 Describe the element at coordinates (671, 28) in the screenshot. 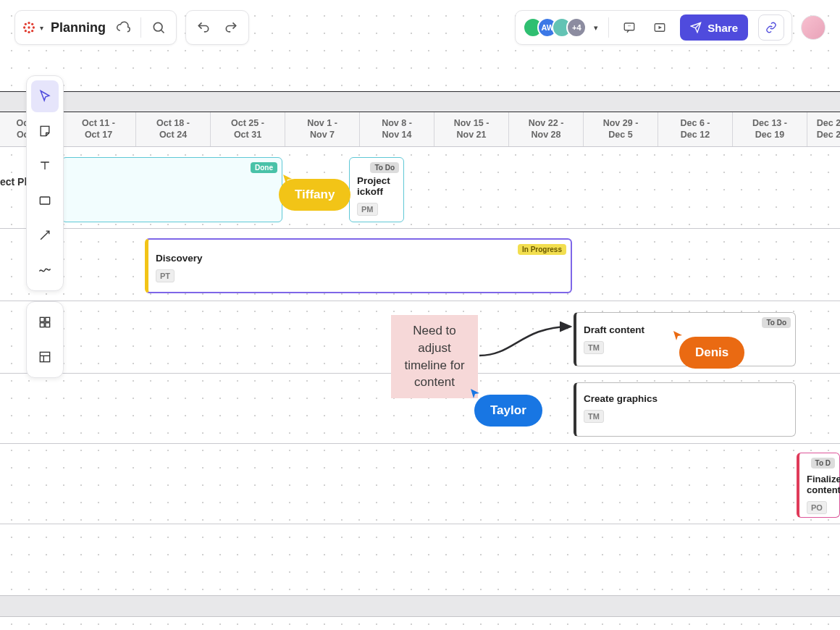

I see `topbar-right: AW +4 ▾ ”” Share` at that location.